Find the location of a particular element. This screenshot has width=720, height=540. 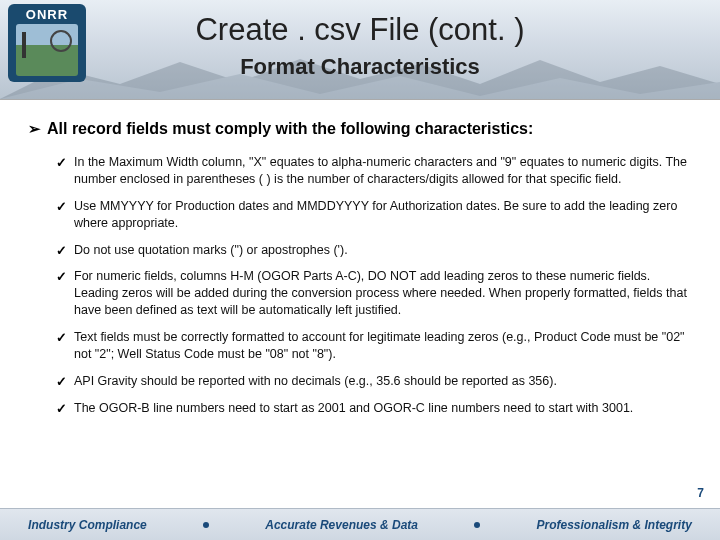

lead-text: All record fields must comply with the f… is located at coordinates (290, 128).